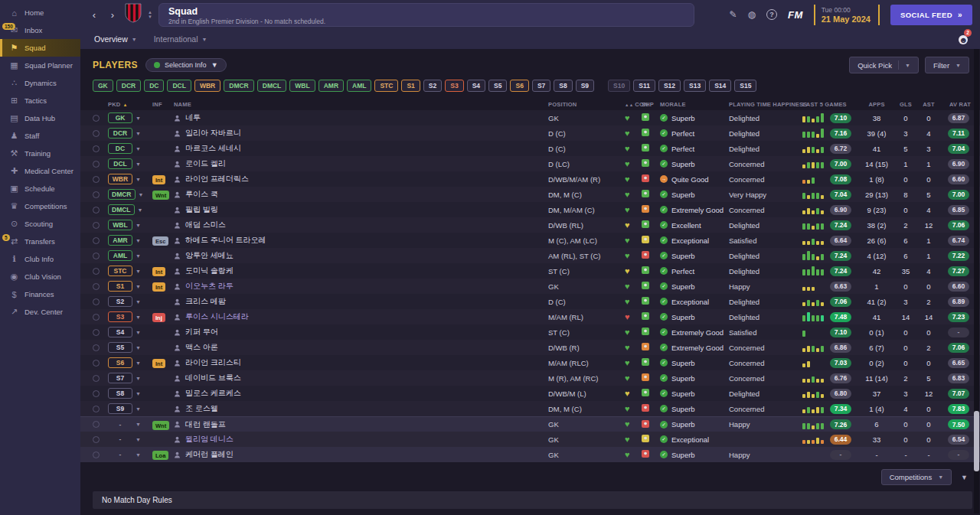 This screenshot has height=515, width=980. What do you see at coordinates (120, 332) in the screenshot?
I see `position-badge: S4` at bounding box center [120, 332].